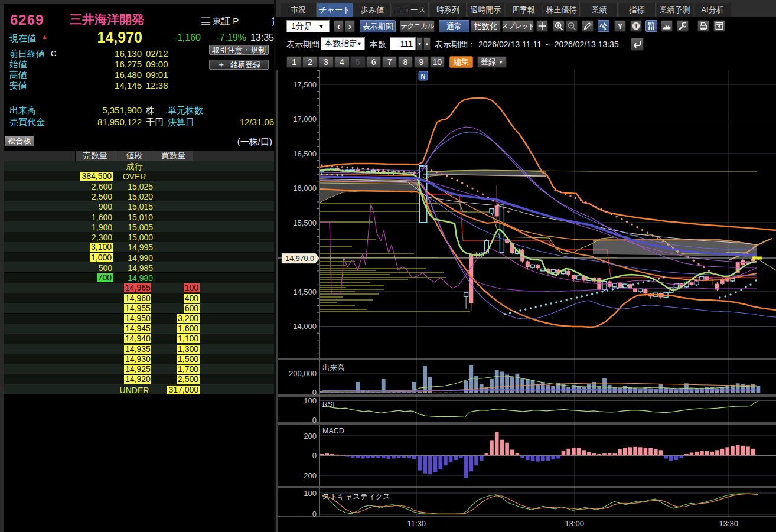  What do you see at coordinates (305, 154) in the screenshot?
I see `svg-text: 16,500` at bounding box center [305, 154].